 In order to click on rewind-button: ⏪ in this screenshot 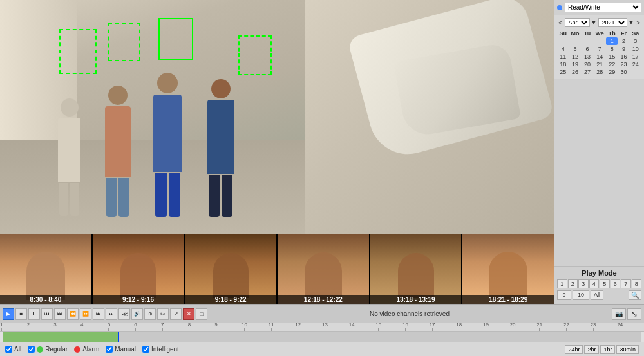, I will do `click(73, 314)`.